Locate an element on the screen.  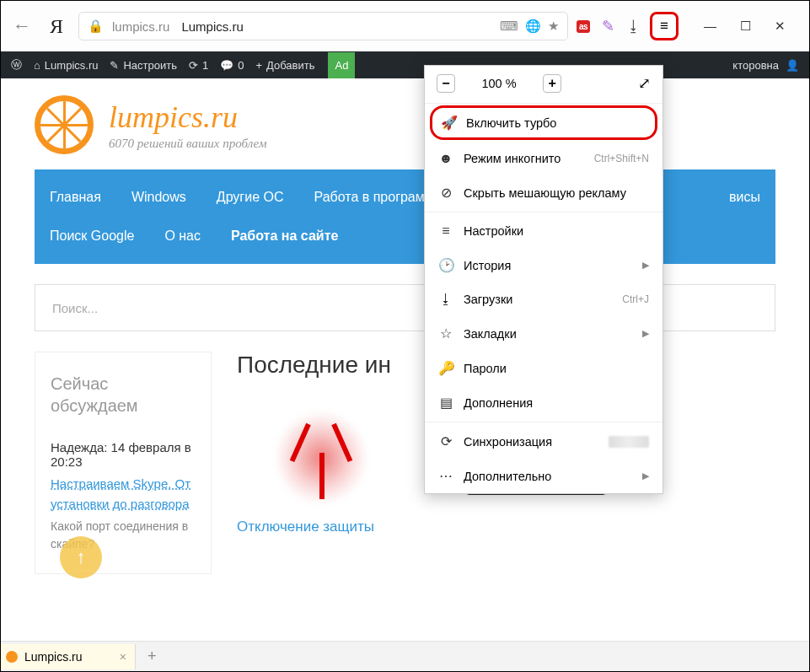
wp-site-name: Lumpics.ru is located at coordinates (72, 66).